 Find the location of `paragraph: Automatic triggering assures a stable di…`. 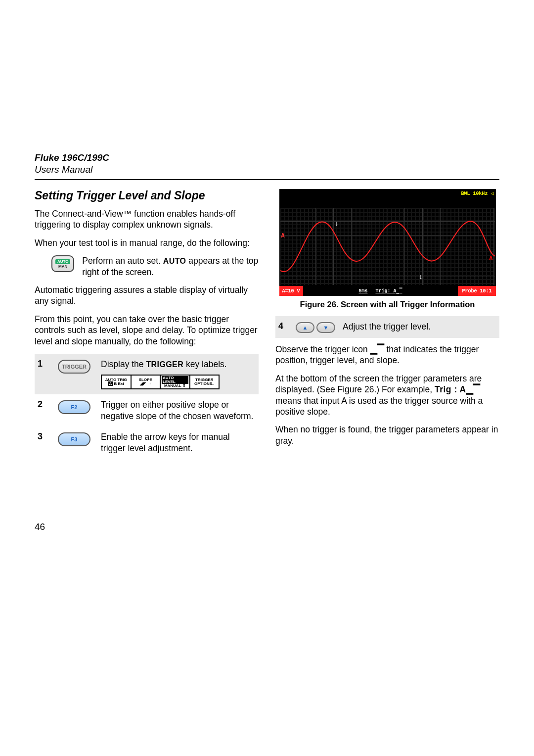

paragraph: Automatic triggering assures a stable di… is located at coordinates (146, 296).